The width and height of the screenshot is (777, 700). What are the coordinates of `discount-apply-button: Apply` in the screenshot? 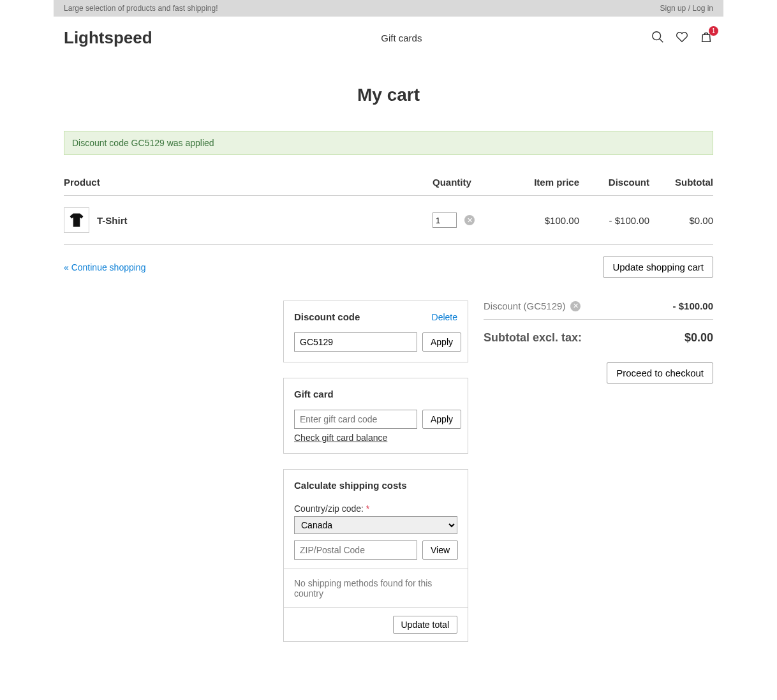 It's located at (441, 342).